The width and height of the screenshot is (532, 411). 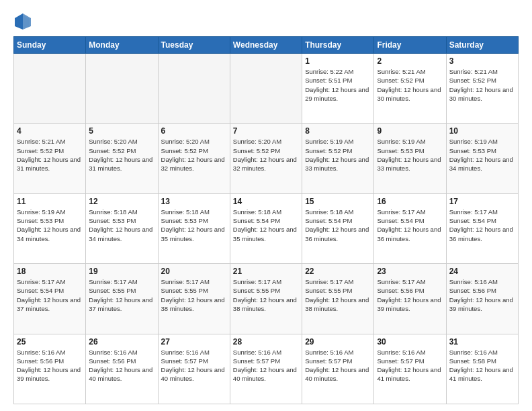 What do you see at coordinates (122, 158) in the screenshot?
I see `day-cell-5: 5 Sunrise: 5:20 AMSunset: 5:52 PMDayligh…` at bounding box center [122, 158].